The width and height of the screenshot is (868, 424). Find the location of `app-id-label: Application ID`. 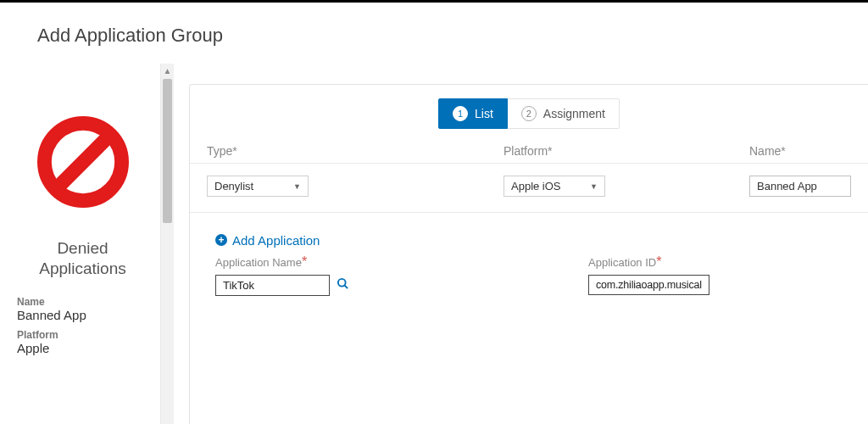

app-id-label: Application ID is located at coordinates (622, 263).